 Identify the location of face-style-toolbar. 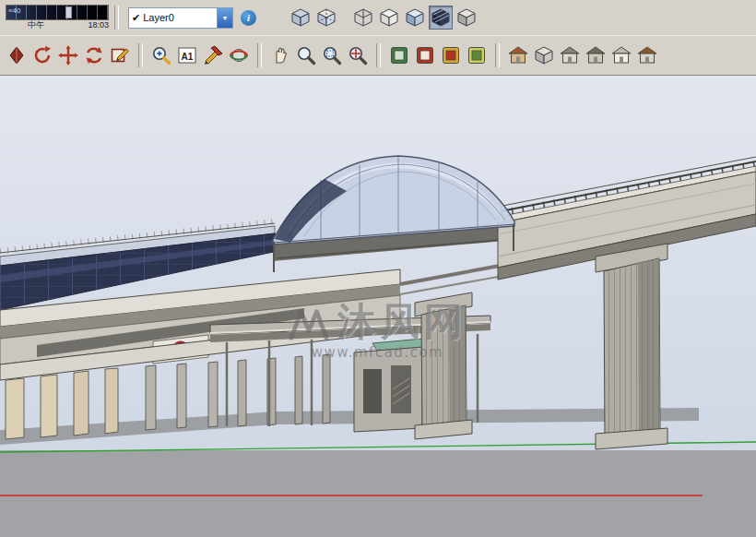
(384, 18).